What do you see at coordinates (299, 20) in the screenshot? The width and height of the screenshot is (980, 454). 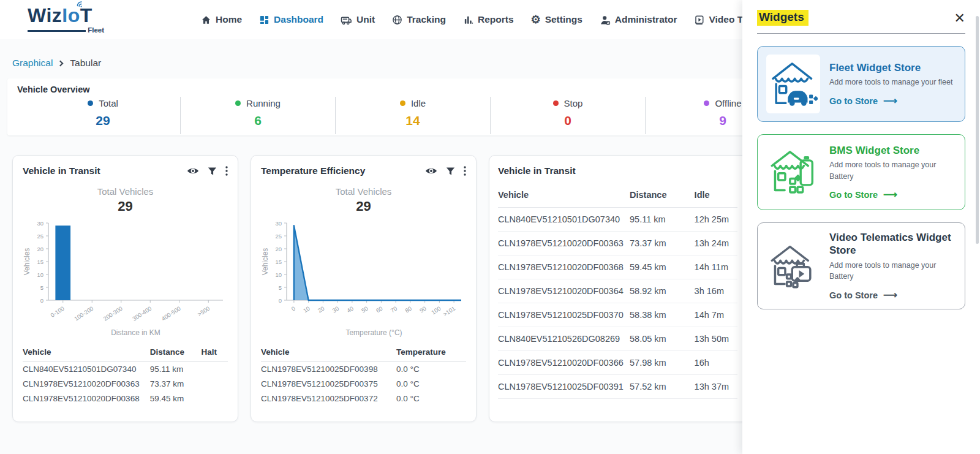 I see `nav-item-label: Dashboard` at bounding box center [299, 20].